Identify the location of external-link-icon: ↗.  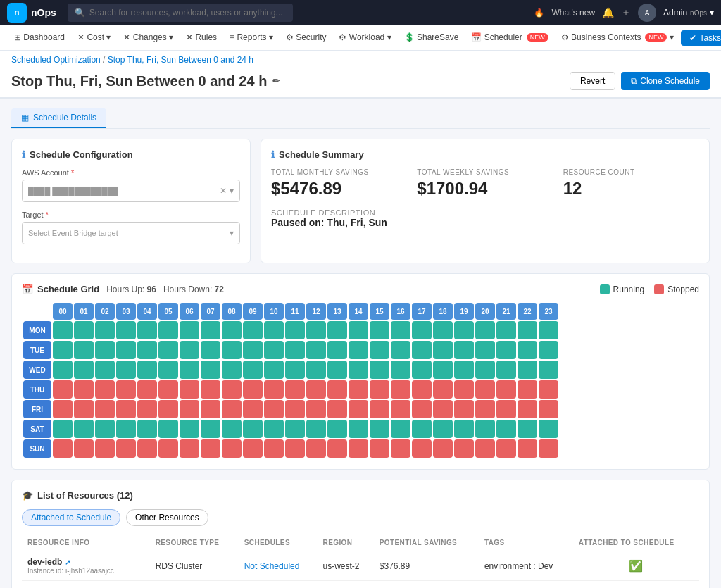
(68, 562).